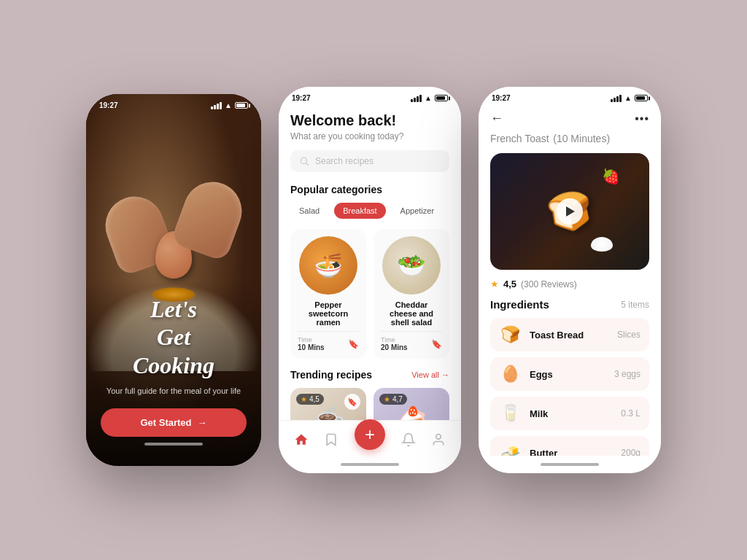 The width and height of the screenshot is (747, 560). Describe the element at coordinates (611, 176) in the screenshot. I see `strawberry-image: 🍓` at that location.